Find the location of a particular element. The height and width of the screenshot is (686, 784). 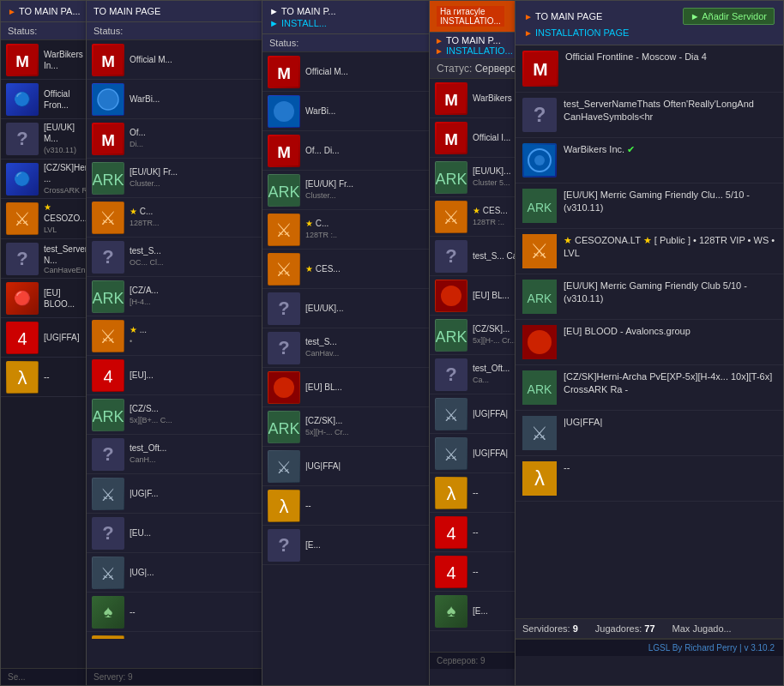

list-item: ⚔ ★ ...• is located at coordinates (176, 336).